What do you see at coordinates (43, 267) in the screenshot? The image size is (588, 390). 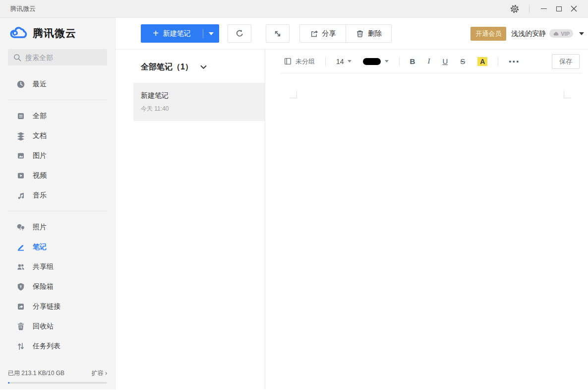 I see `sidebar-item-label: 共享组` at bounding box center [43, 267].